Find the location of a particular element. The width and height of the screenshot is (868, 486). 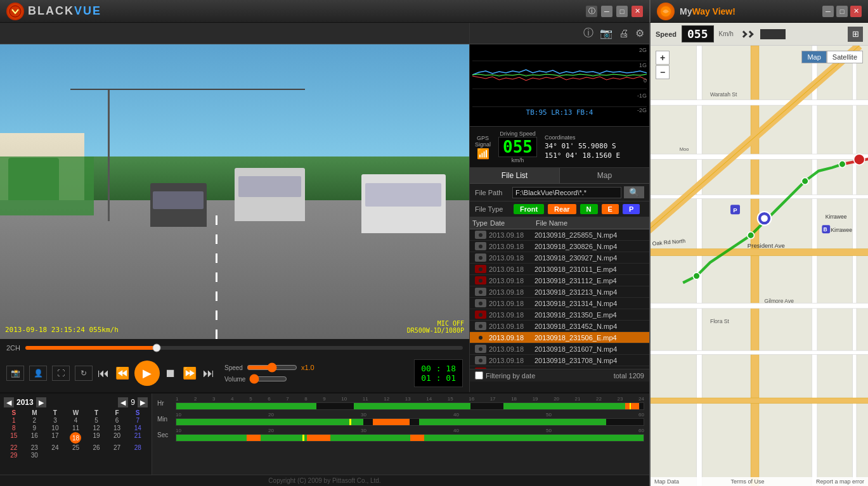

month-prev-button: ◀ is located at coordinates (123, 402).